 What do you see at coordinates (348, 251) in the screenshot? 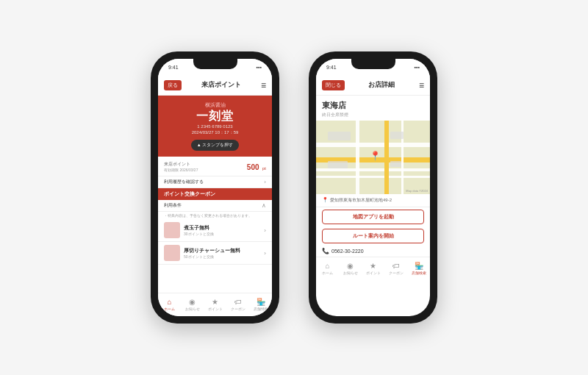
I see `phone-number: 0562-30-2220` at bounding box center [348, 251].